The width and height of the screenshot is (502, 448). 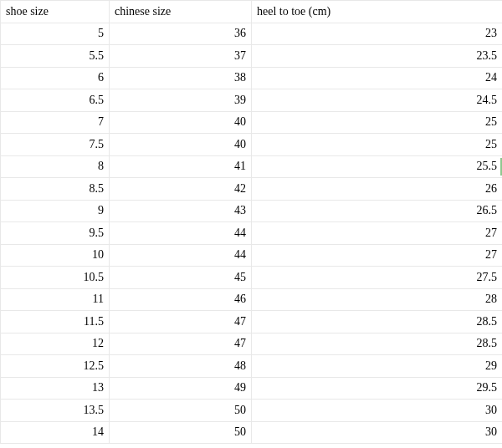 What do you see at coordinates (252, 57) in the screenshot?
I see `table-row: 5.53723.5` at bounding box center [252, 57].